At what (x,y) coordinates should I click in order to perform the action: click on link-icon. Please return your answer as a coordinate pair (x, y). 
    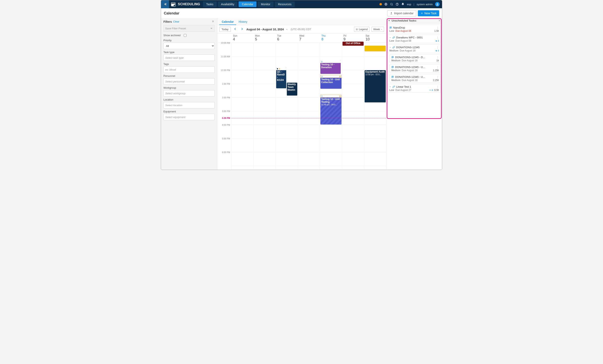
    Looking at the image, I should click on (394, 47).